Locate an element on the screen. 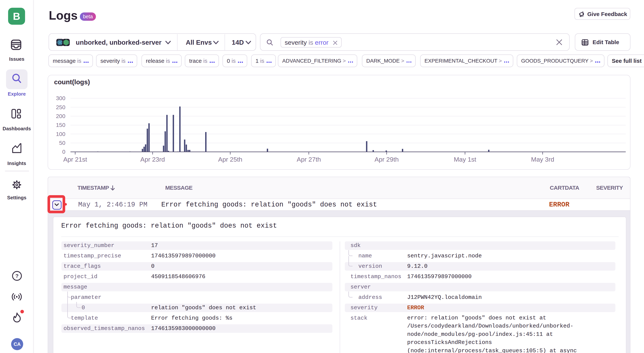 The width and height of the screenshot is (644, 353). svg-text: Apr 23rd is located at coordinates (152, 159).